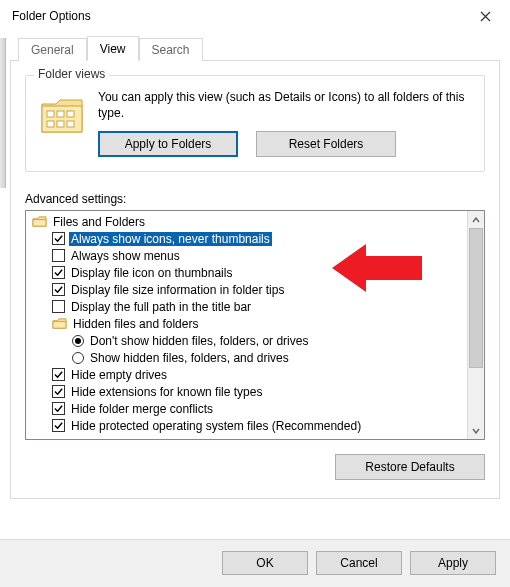 This screenshot has width=510, height=587. Describe the element at coordinates (255, 16) in the screenshot. I see `titlebar: Folder Options` at that location.